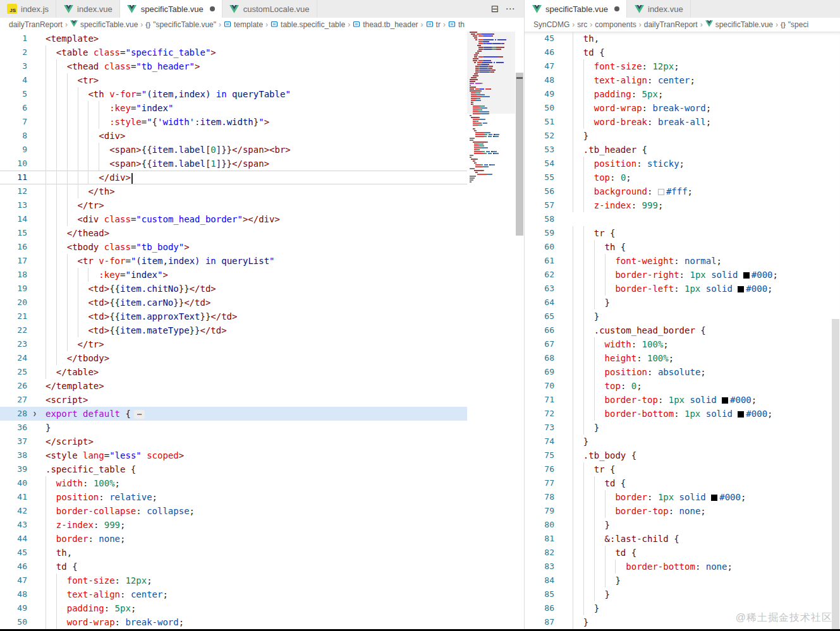 Image resolution: width=840 pixels, height=631 pixels. I want to click on breadcrumb-item-components: components, so click(616, 25).